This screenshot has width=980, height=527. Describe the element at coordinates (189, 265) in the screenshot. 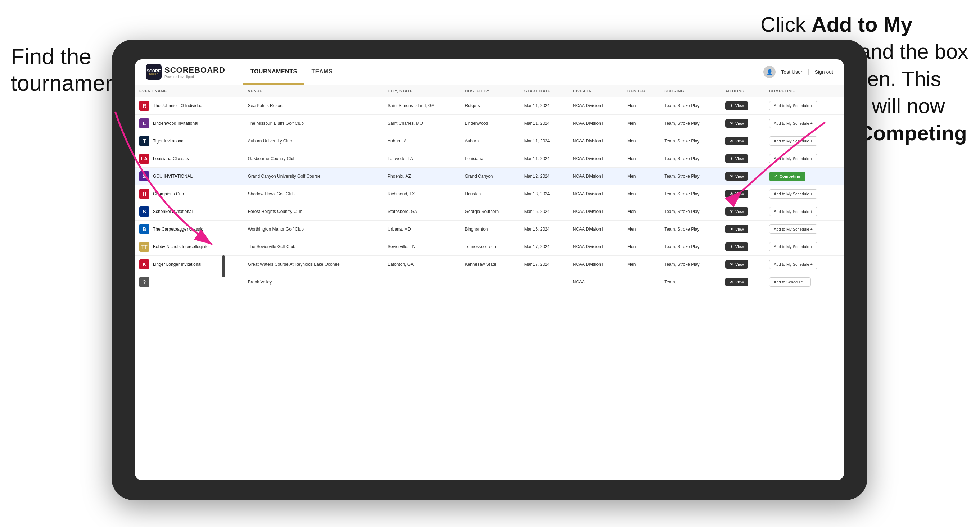

I see `event-name-cell: KLinger Longer Invitational` at that location.